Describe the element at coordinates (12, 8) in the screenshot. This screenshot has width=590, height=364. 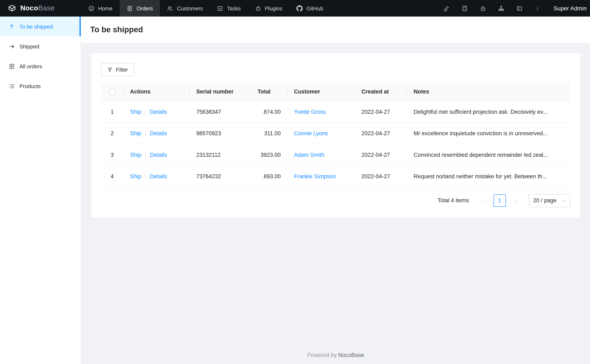
I see `nocobase-logo-icon` at that location.